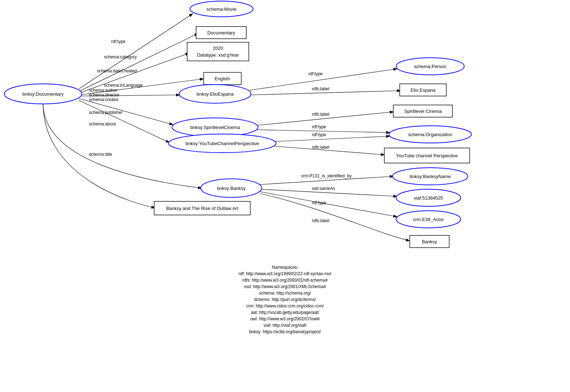  Describe the element at coordinates (320, 114) in the screenshot. I see `edge-label-spirit-rdfs: rdfs:label` at that location.